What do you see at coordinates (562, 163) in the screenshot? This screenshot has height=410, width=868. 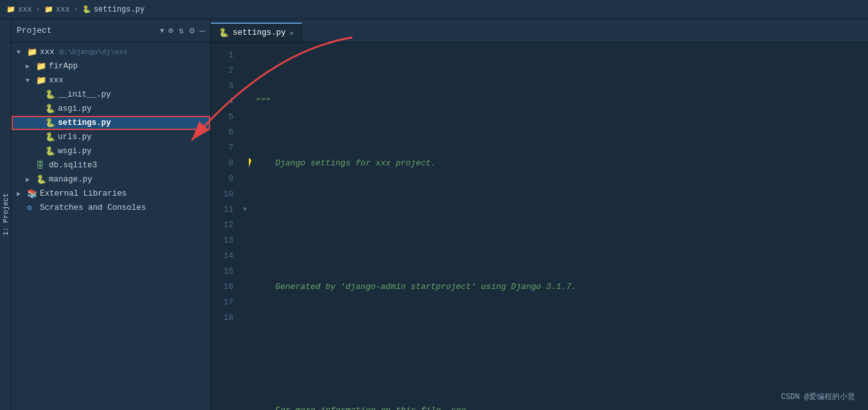 I see `code-line-2: 💡 Django settings for xxx project.` at bounding box center [562, 163].